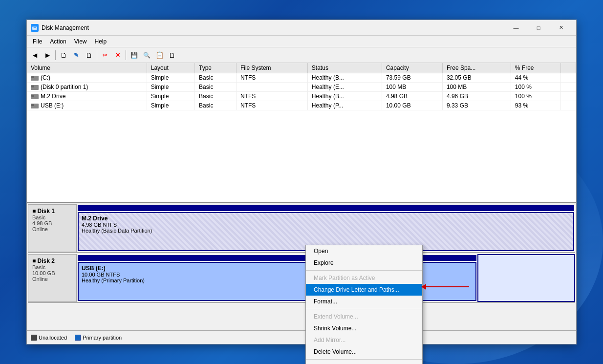 This screenshot has height=364, width=603. I want to click on table-header: Volume Layout Type File System Status Ca…, so click(302, 68).